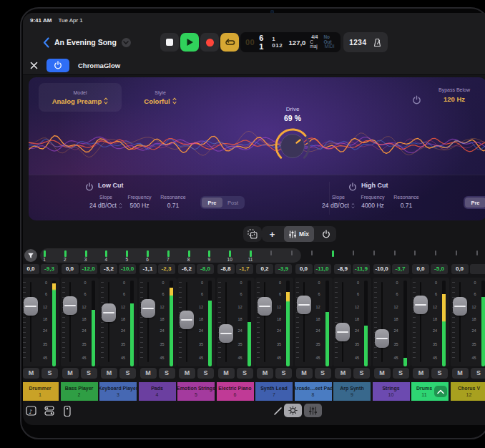 This screenshot has width=485, height=448. What do you see at coordinates (196, 391) in the screenshot?
I see `track-name-band: Emotion Strings 5` at bounding box center [196, 391].